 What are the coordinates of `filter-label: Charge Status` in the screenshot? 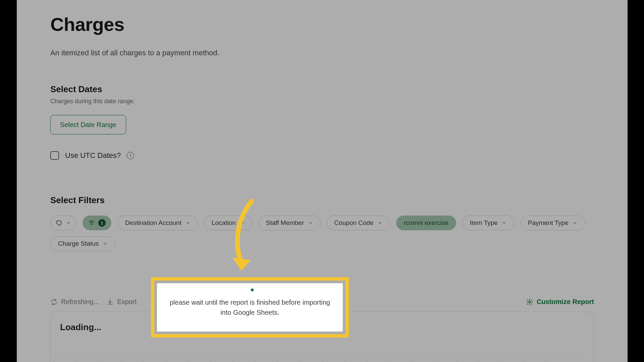 It's located at (78, 244).